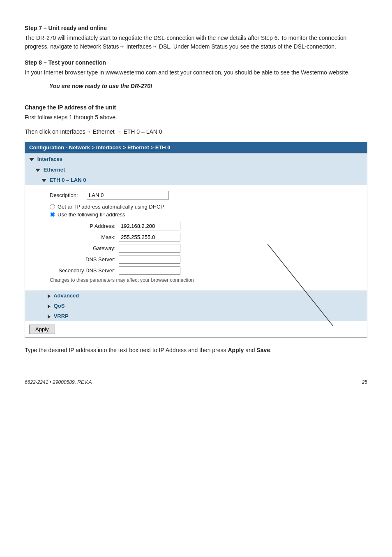 Image resolution: width=392 pixels, height=557 pixels. What do you see at coordinates (42, 329) in the screenshot?
I see `apply-button: Apply` at bounding box center [42, 329].